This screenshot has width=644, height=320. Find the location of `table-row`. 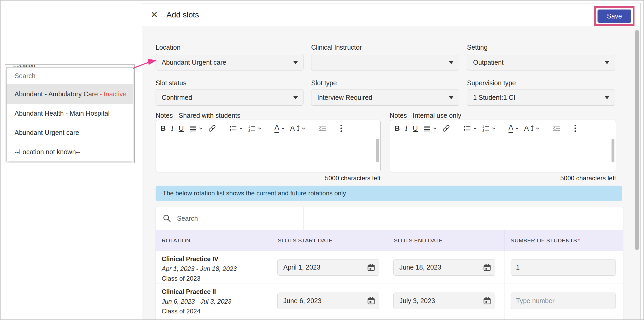

table-row is located at coordinates (389, 319).